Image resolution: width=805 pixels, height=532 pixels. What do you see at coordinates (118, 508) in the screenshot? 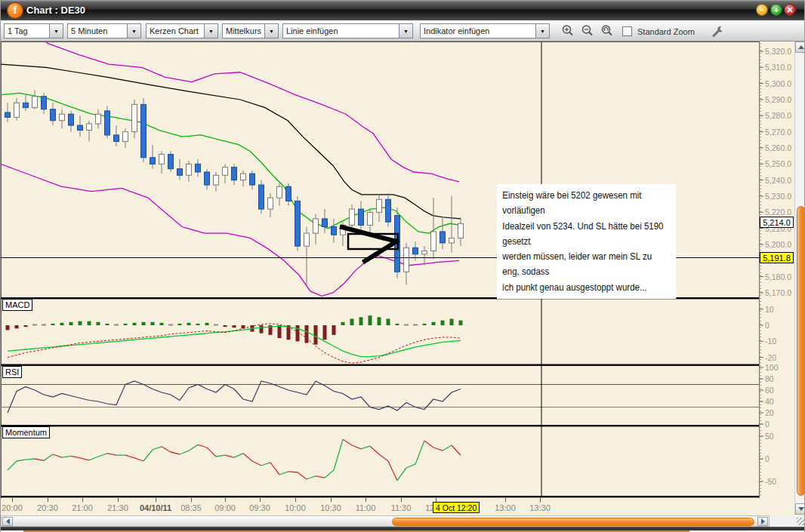
I see `x-axis-label: 21:30` at bounding box center [118, 508].